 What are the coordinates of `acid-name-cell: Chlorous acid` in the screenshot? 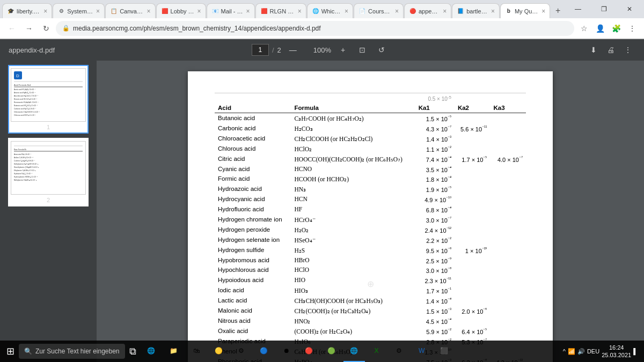 It's located at (253, 149).